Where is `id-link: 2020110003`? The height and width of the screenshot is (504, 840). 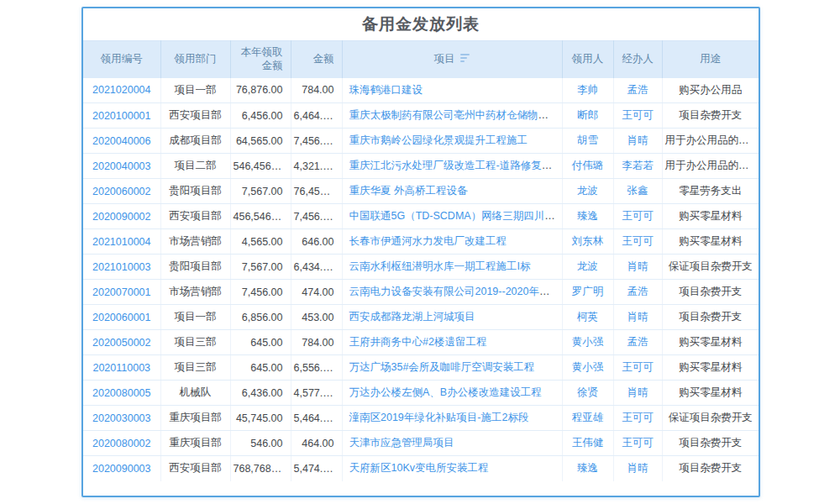 id-link: 2020110003 is located at coordinates (121, 368).